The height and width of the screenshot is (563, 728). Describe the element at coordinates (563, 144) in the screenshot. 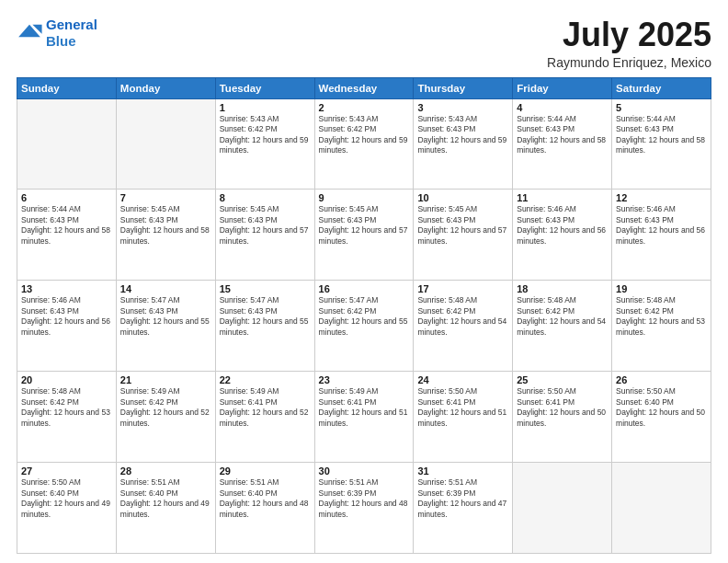

I see `table-row: 4Sunrise: 5:44 AM Sunset: 6:43 PM Daylig…` at that location.